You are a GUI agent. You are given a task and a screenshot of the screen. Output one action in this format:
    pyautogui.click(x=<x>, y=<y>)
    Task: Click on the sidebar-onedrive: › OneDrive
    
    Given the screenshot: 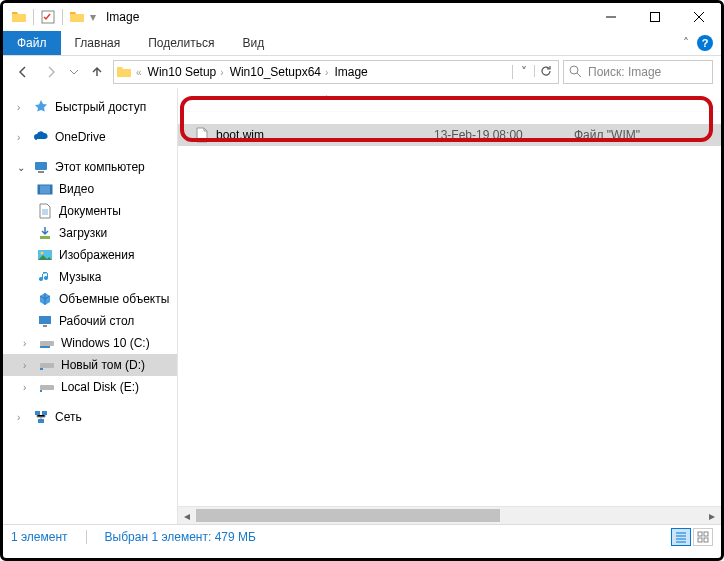 What is the action you would take?
    pyautogui.click(x=90, y=137)
    